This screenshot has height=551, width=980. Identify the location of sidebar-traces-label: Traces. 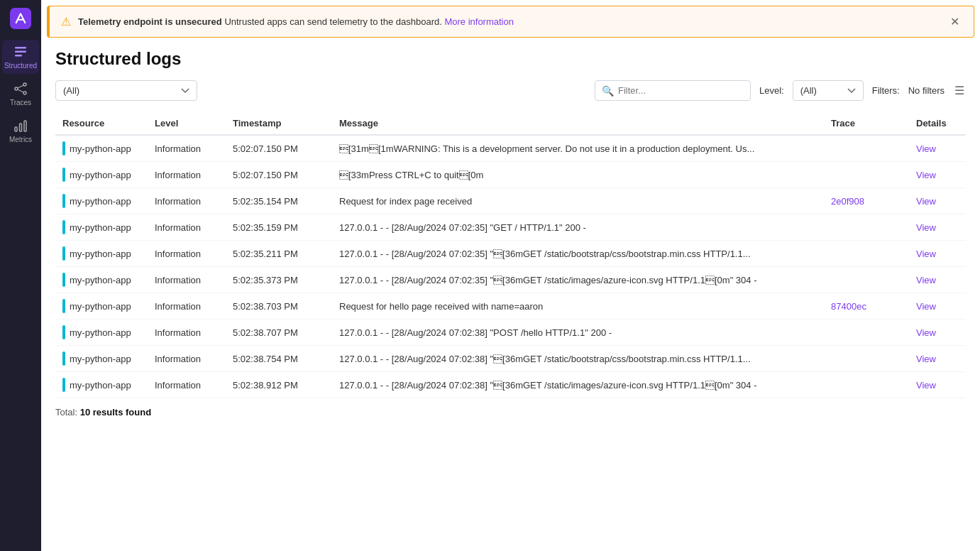
(21, 102).